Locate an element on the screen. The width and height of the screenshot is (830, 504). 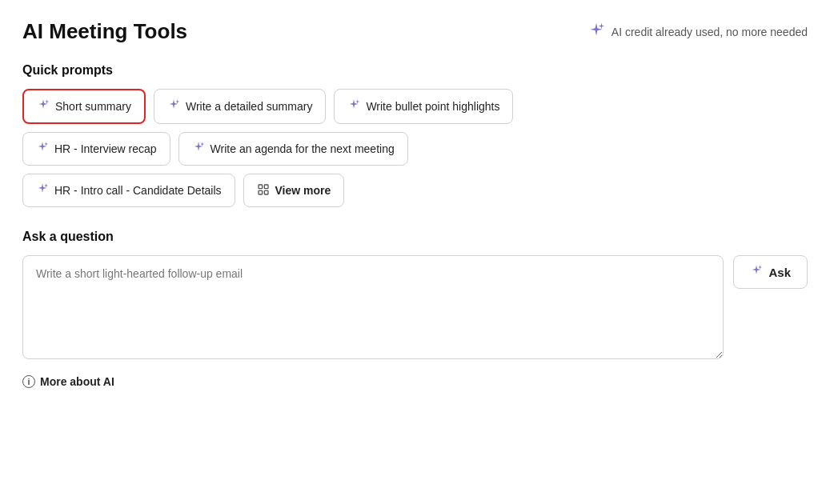
prompt-bullet-highlights: Write bullet point highlights is located at coordinates (423, 106).